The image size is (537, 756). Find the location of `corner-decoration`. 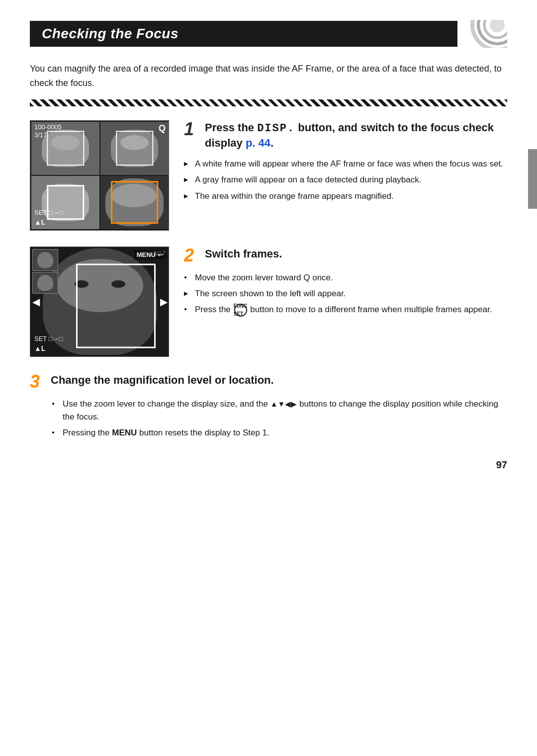

corner-decoration is located at coordinates (482, 34).